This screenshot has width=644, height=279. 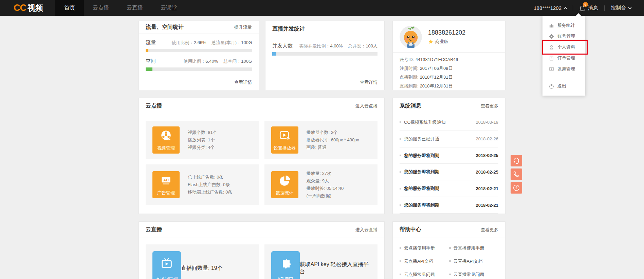 What do you see at coordinates (200, 43) in the screenshot?
I see `traffic-ratio-value: 2.66%` at bounding box center [200, 43].